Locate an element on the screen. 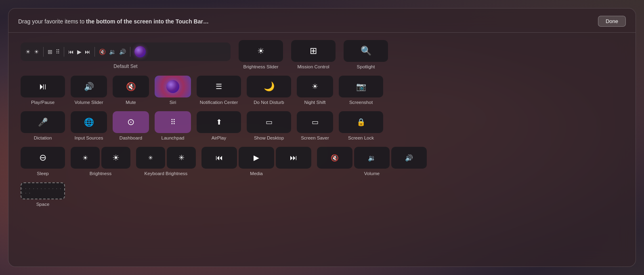  media-fastforward-button: ⏭ is located at coordinates (294, 158).